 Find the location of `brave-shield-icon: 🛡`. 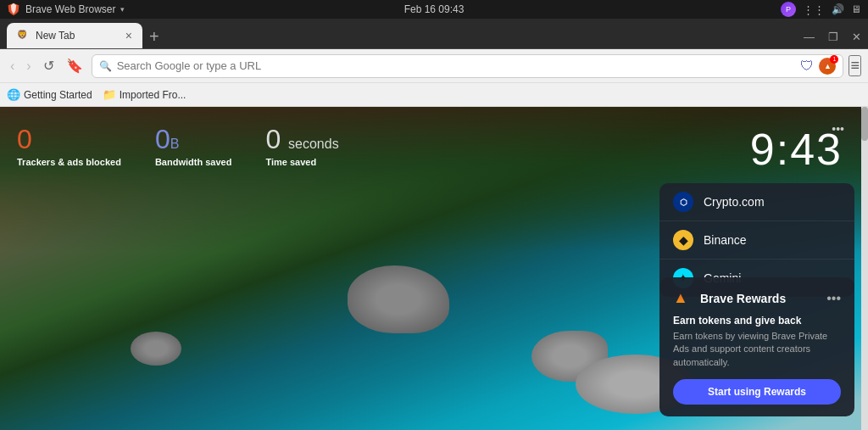

brave-shield-icon: 🛡 is located at coordinates (807, 66).